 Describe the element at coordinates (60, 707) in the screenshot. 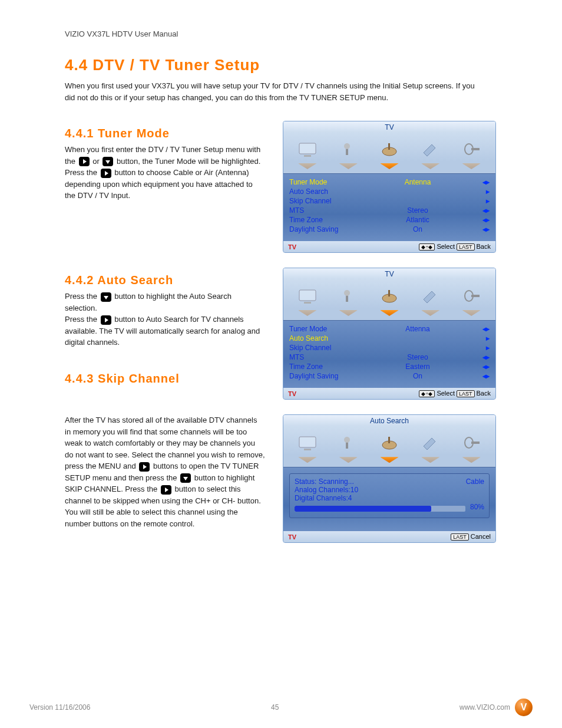

I see `footer-version: Version 11/16/2006` at that location.